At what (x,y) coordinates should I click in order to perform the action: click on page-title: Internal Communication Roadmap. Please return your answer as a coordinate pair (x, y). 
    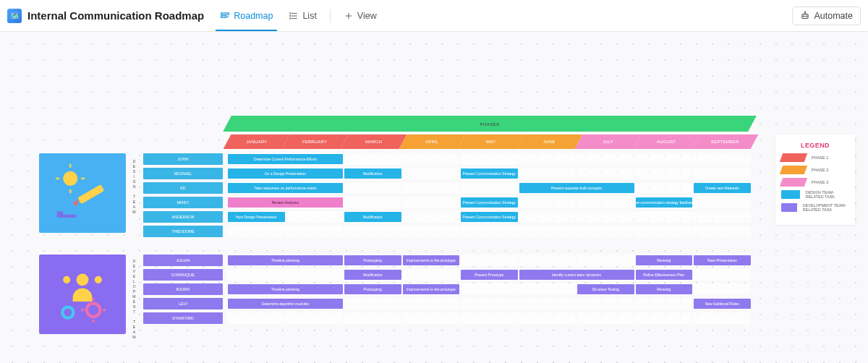
    Looking at the image, I should click on (116, 16).